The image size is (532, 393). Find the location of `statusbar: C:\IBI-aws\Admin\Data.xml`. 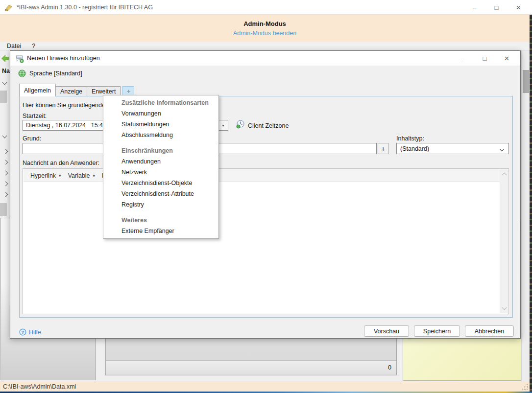

statusbar: C:\IBI-aws\Admin\Data.xml is located at coordinates (265, 387).